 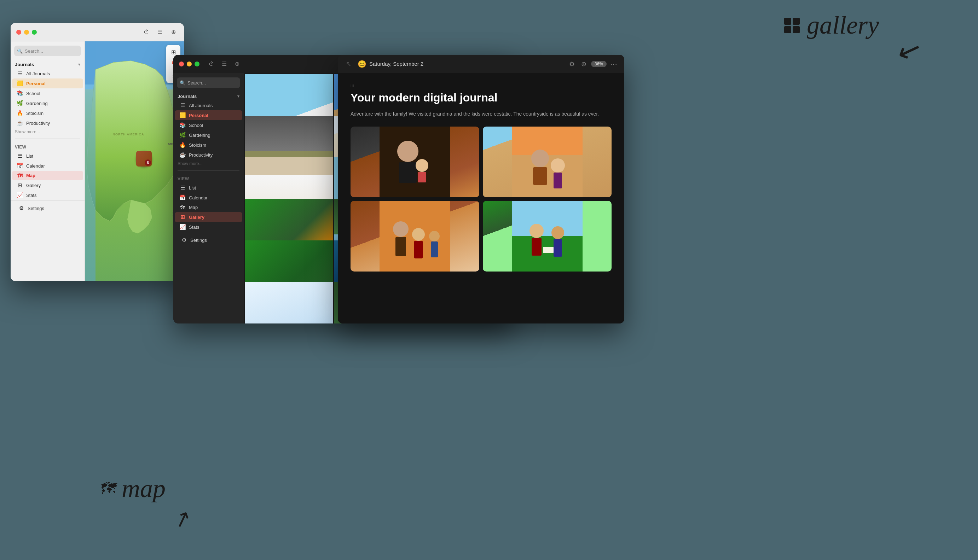 What do you see at coordinates (48, 83) in the screenshot?
I see `sidebar-item-personal: 🟨 Personal` at bounding box center [48, 83].